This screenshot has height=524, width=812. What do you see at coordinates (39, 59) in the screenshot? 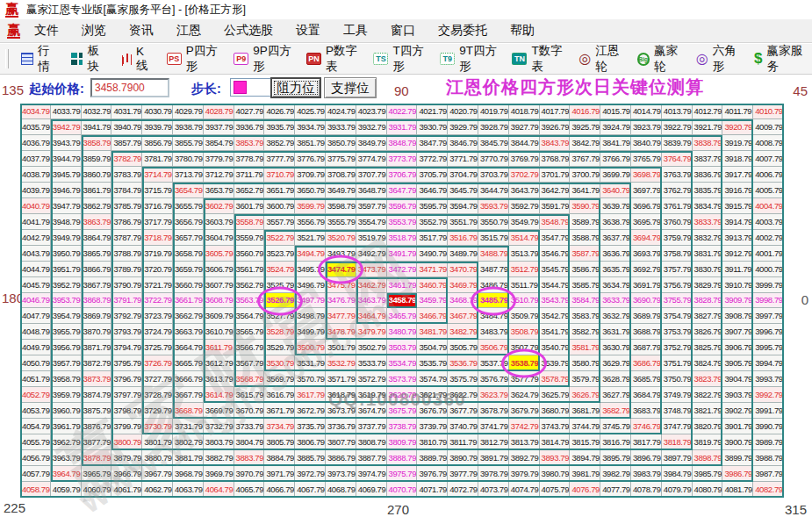
I see `toolbar-item-quotes-grid: 行情` at bounding box center [39, 59].